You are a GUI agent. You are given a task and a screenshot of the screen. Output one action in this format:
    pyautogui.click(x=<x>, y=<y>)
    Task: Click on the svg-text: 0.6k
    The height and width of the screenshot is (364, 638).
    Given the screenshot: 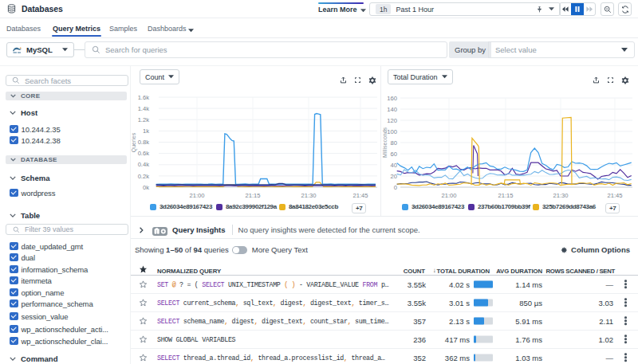 What is the action you would take?
    pyautogui.click(x=144, y=153)
    